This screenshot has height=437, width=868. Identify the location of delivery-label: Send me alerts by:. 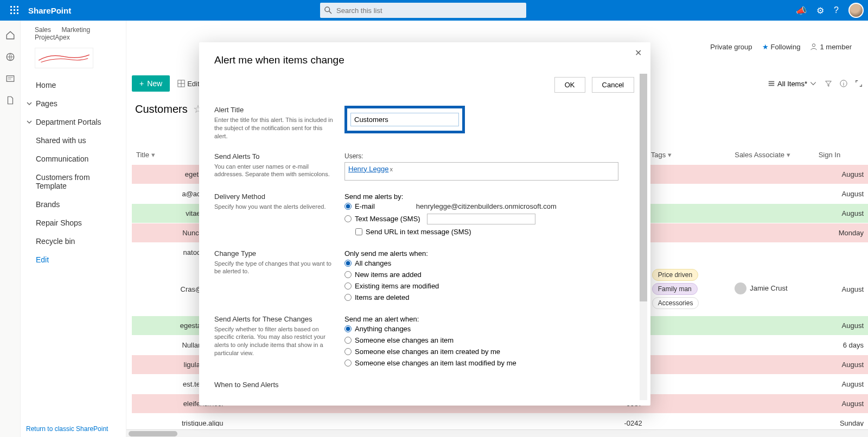
(489, 196).